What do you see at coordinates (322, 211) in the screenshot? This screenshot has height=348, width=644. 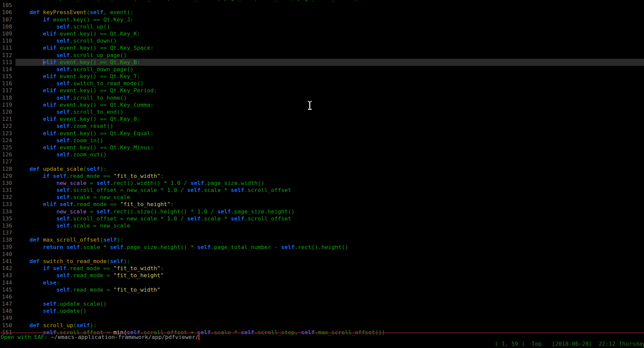 I see `code-line: 134 new_scale = self.rect().size().heigh…` at bounding box center [322, 211].